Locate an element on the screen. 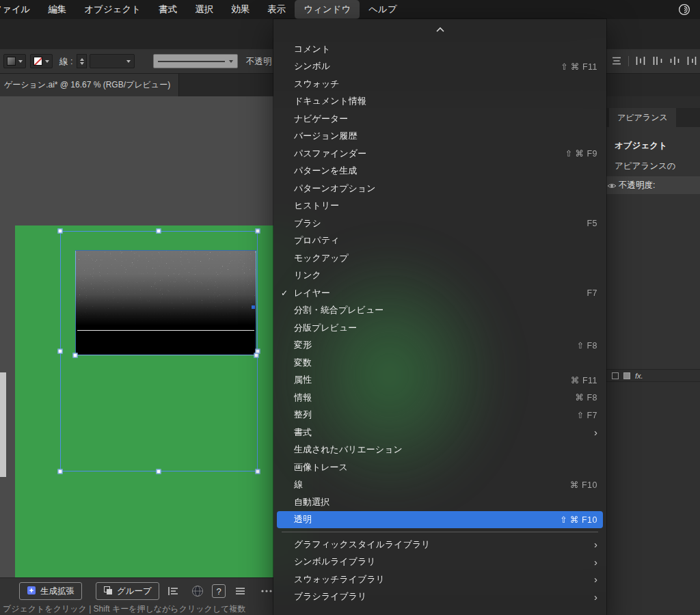 The image size is (700, 615). menu-item-links: リンク is located at coordinates (440, 276).